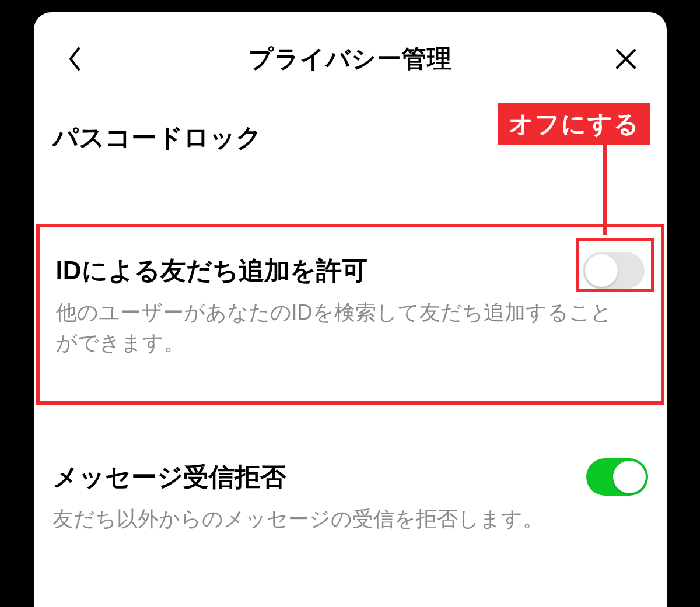 The height and width of the screenshot is (607, 700). I want to click on modal-header: プライバシー管理, so click(350, 66).